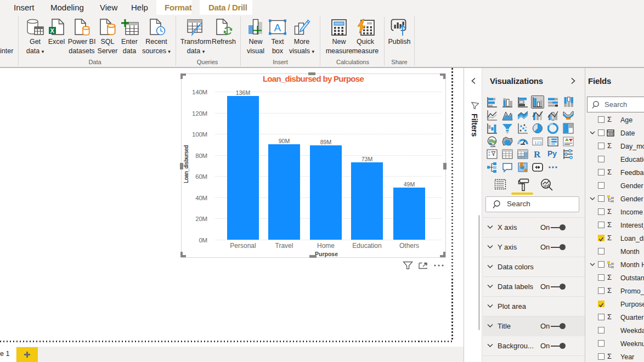  Describe the element at coordinates (278, 27) in the screenshot. I see `svg-text: A` at that location.